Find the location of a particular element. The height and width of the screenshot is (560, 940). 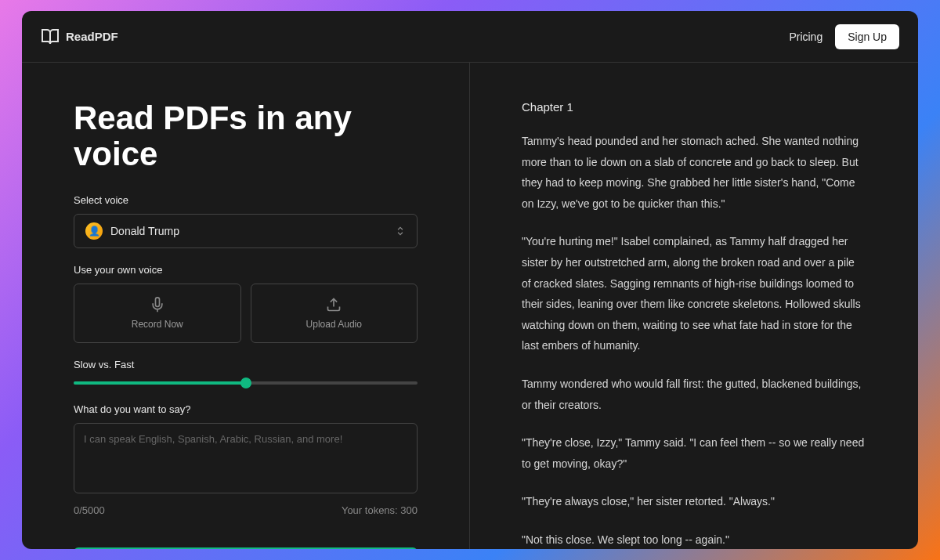

microphone-icon is located at coordinates (157, 305).